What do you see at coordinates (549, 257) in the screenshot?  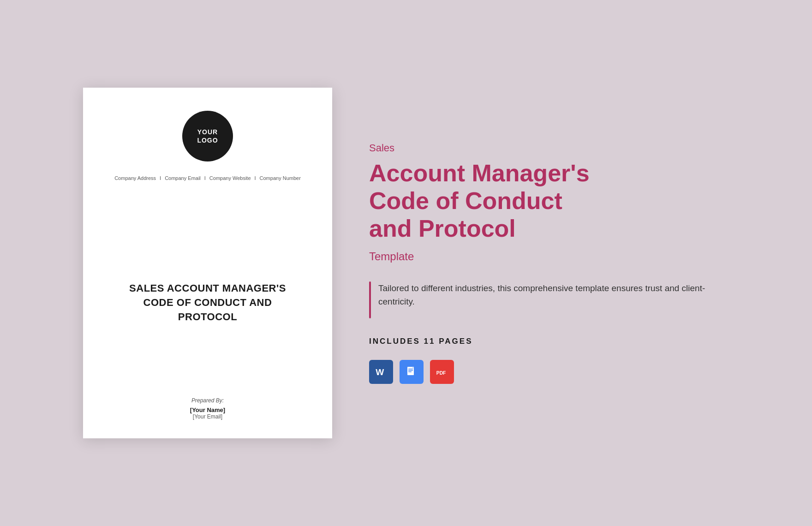 I see `template-label: Template` at bounding box center [549, 257].